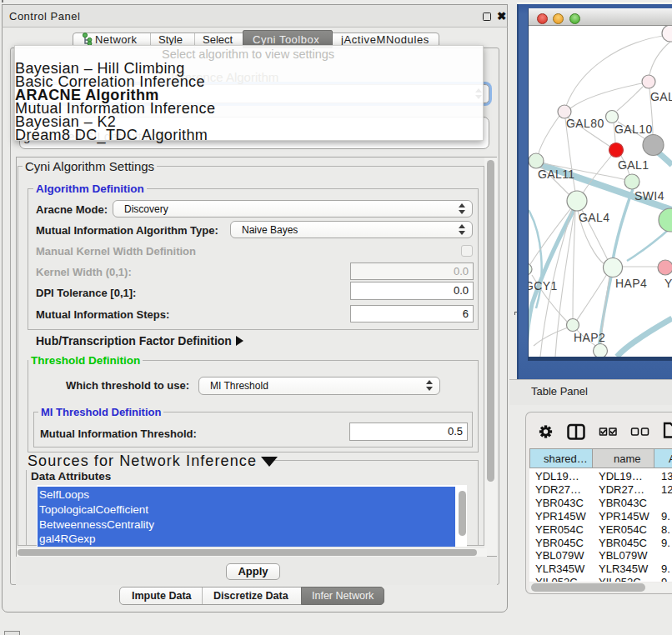  Describe the element at coordinates (544, 286) in the screenshot. I see `svg-text: GCY1` at that location.